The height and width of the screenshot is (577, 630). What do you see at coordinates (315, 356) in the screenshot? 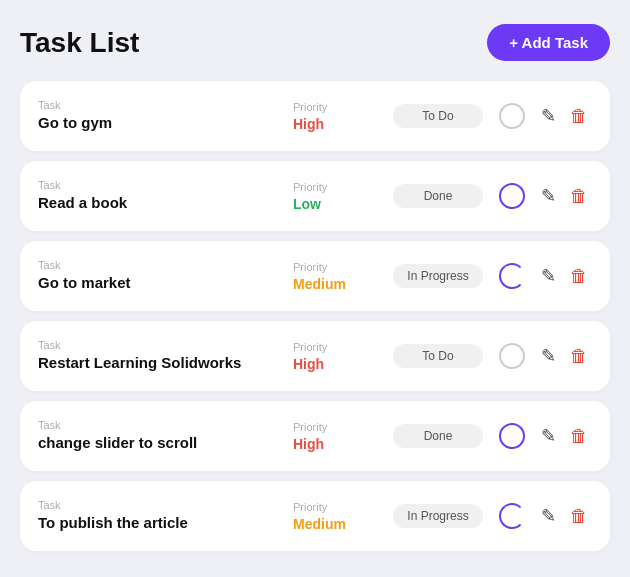
I see `task-card: Task Restart Learning Solidworks Priorit…` at bounding box center [315, 356].